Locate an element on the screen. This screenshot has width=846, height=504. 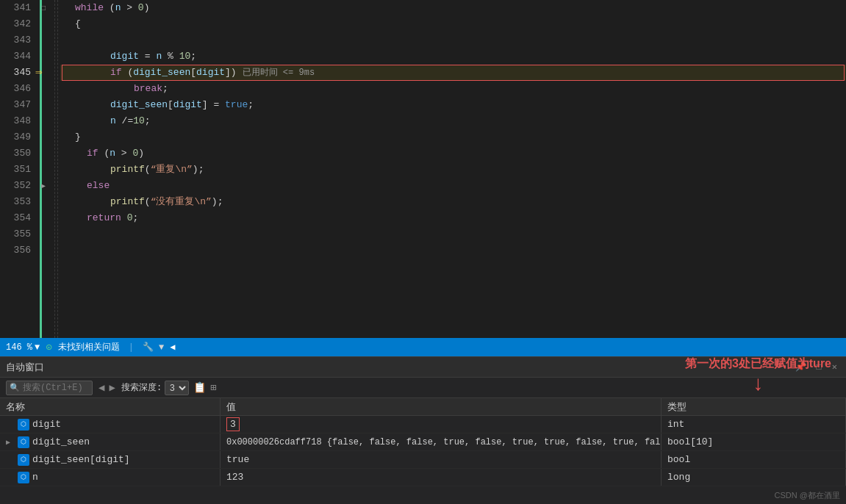
line-351: 351 is located at coordinates (17, 170).